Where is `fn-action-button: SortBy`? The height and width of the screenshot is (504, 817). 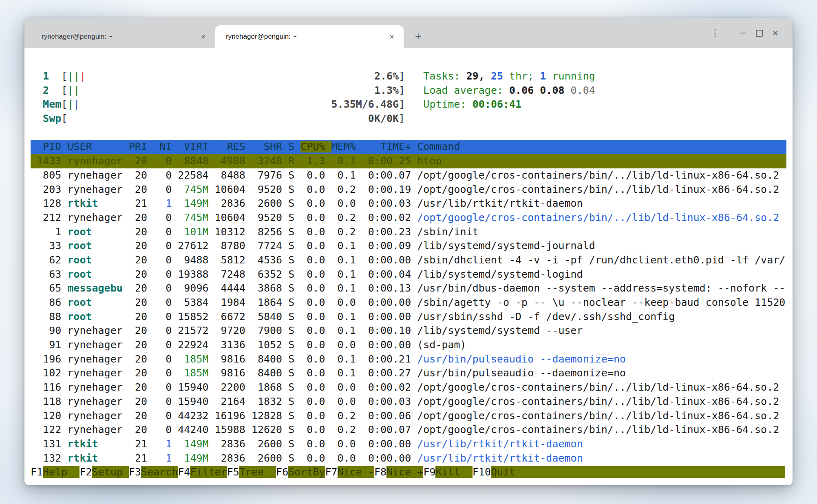
fn-action-button: SortBy is located at coordinates (307, 472).